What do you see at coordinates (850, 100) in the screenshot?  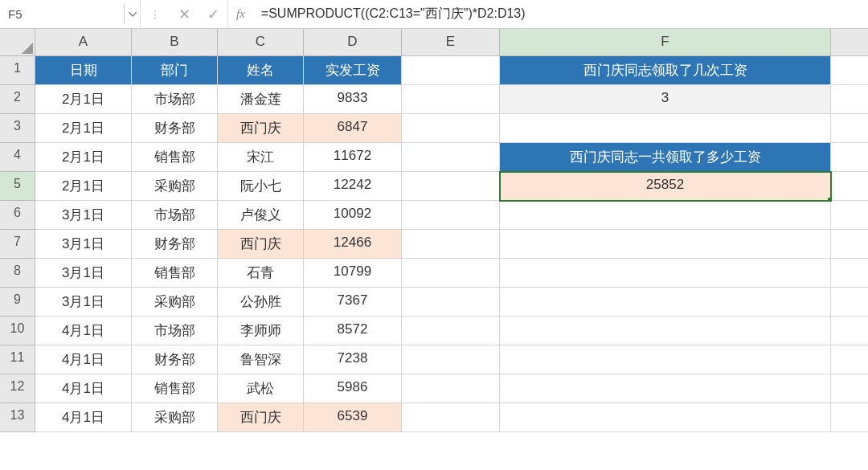 I see `cell-G2` at bounding box center [850, 100].